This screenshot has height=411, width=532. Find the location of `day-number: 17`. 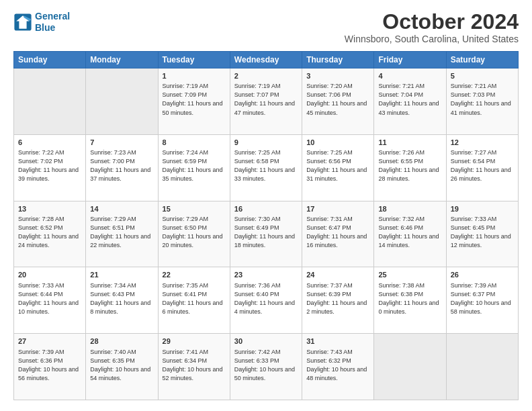

day-number: 17 is located at coordinates (338, 210).